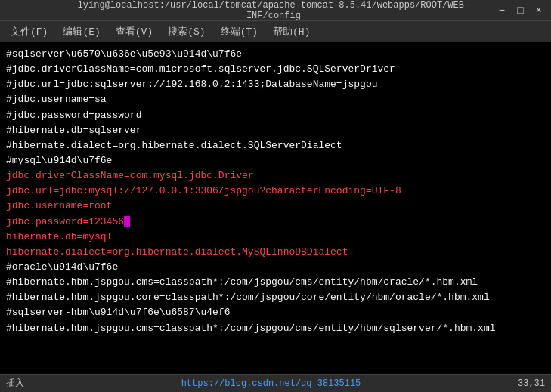  I want to click on window-title: lying@localhost:/usr/local/tomcat/apache…, so click(274, 11).